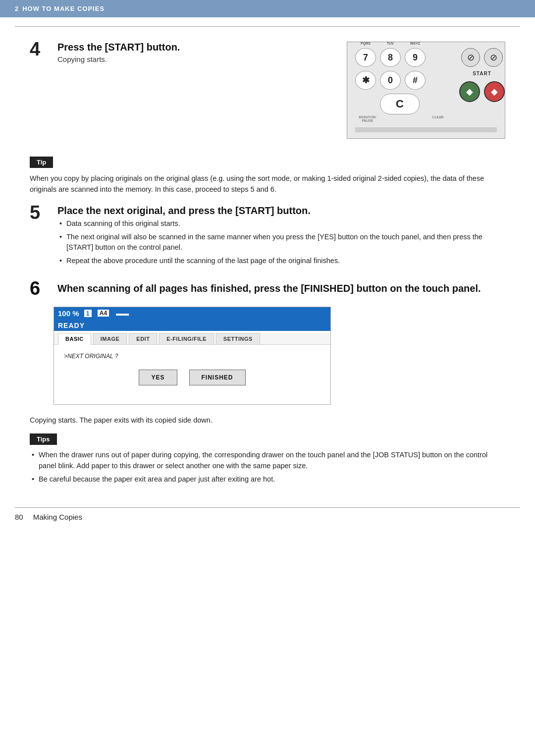 This screenshot has height=756, width=535. What do you see at coordinates (42, 213) in the screenshot?
I see `step-5-number: 5` at bounding box center [42, 213].